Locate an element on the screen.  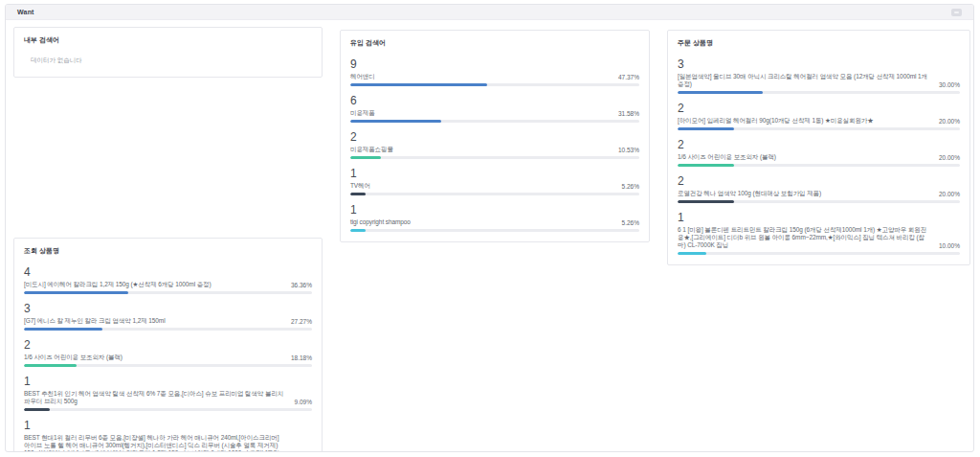
metric-label-row: [하이모어] 임페리얼 헤어컬러 90g(10개당 선착제 1통) ★미용실회원… is located at coordinates (819, 121).